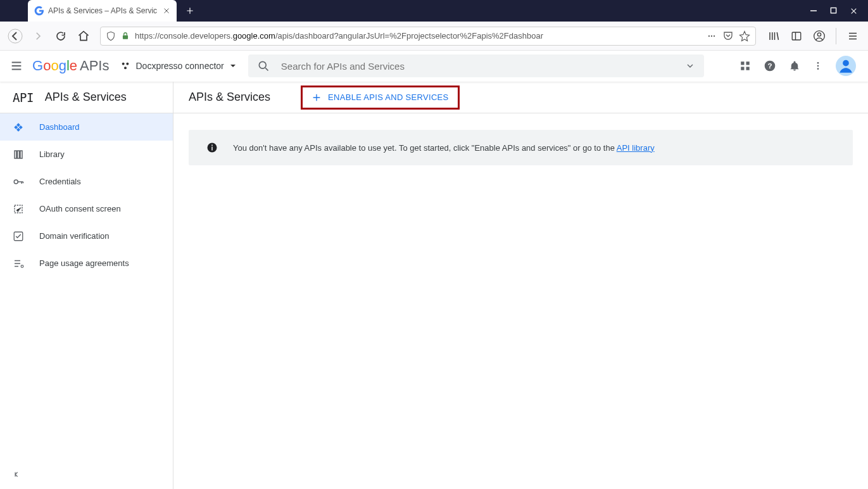  What do you see at coordinates (853, 11) in the screenshot?
I see `window-close-button` at bounding box center [853, 11].